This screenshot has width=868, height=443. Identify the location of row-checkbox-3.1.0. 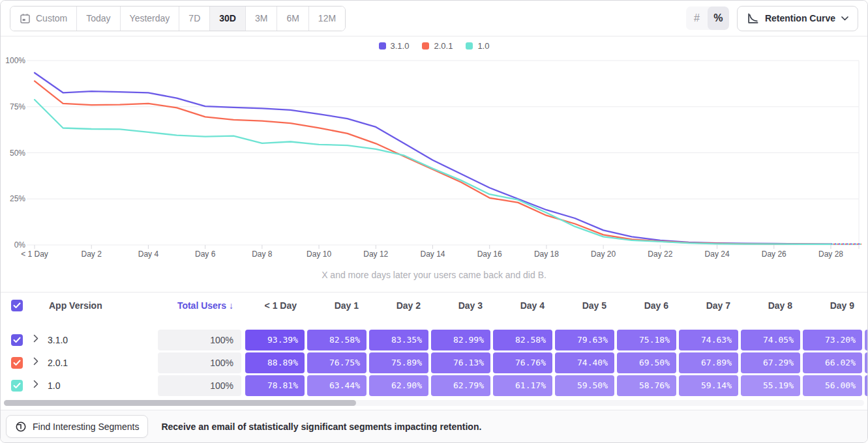
(17, 340).